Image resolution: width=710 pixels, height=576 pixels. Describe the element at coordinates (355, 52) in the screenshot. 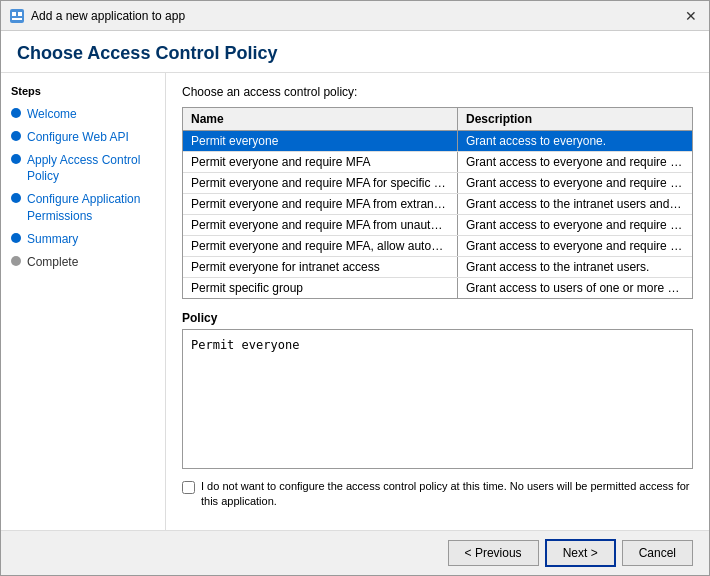

I see `page-title: Choose Access Control Policy` at that location.